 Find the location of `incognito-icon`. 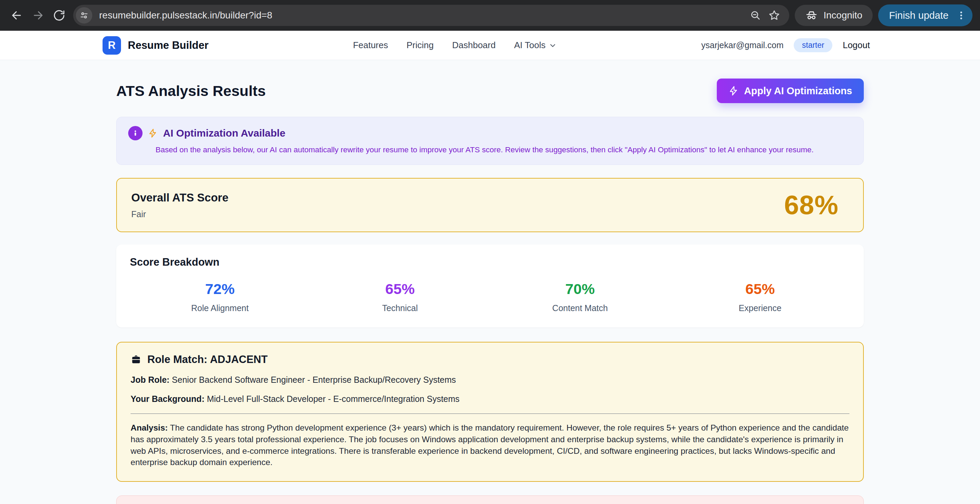

incognito-icon is located at coordinates (811, 15).